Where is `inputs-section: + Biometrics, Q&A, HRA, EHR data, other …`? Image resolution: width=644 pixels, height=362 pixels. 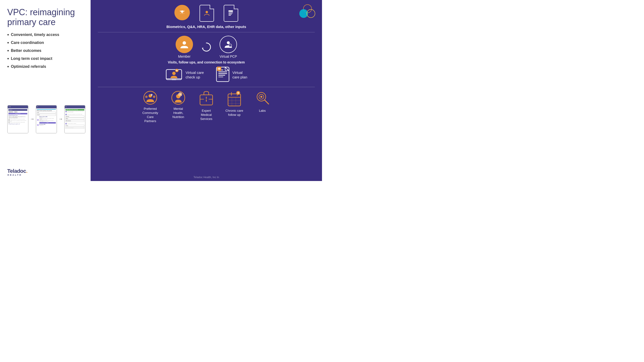
inputs-section: + Biometrics, Q&A, HRA, EHR data, other … is located at coordinates (206, 18).